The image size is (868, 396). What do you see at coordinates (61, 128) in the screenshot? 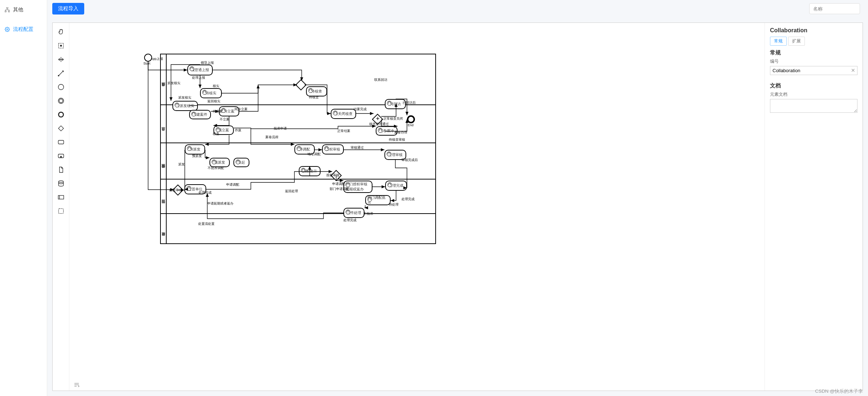
I see `palette-gateway` at bounding box center [61, 128].